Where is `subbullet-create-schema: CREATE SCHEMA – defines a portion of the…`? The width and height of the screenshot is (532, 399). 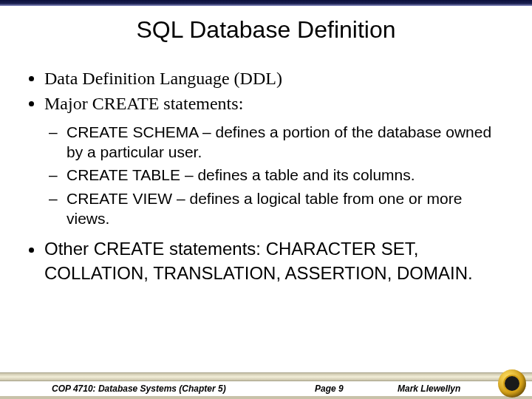
subbullet-create-schema: CREATE SCHEMA – defines a portion of the… is located at coordinates (279, 142).